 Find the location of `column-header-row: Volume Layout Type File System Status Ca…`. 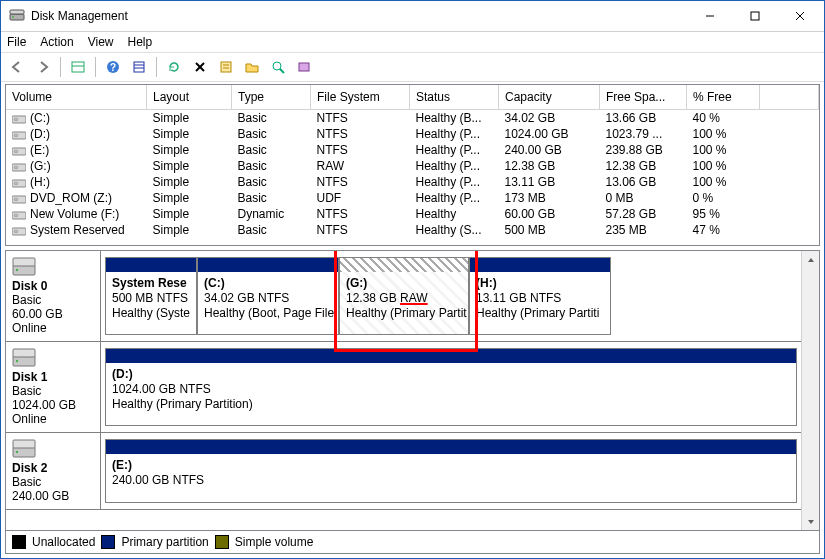

column-header-row: Volume Layout Type File System Status Ca… is located at coordinates (412, 98).